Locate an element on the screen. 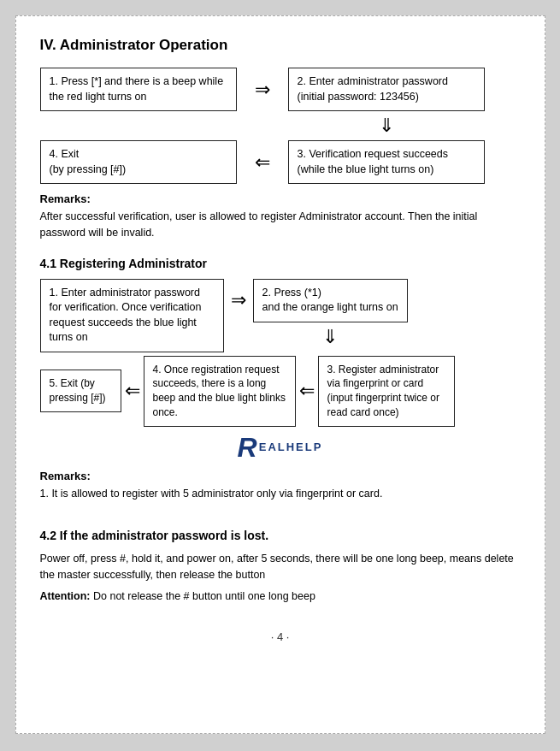 The width and height of the screenshot is (560, 751). flow-41-box2: 2. Press (*1)and the orange light turns … is located at coordinates (330, 301).